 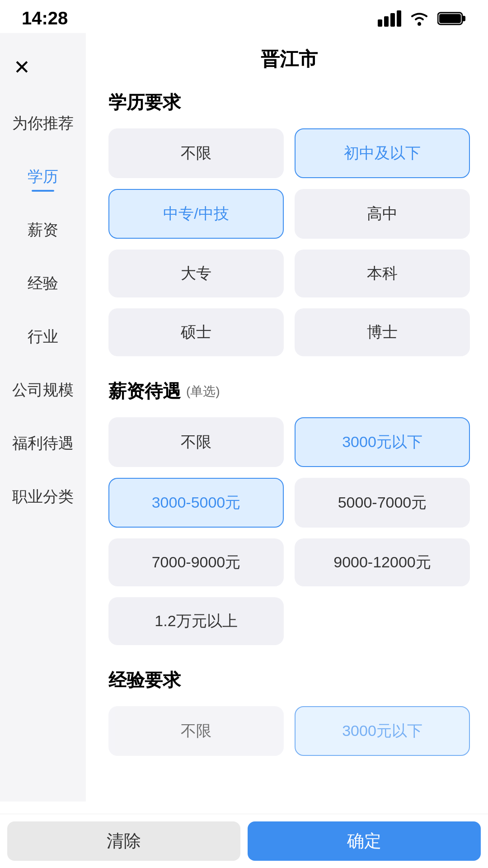 What do you see at coordinates (422, 19) in the screenshot?
I see `status-icons` at bounding box center [422, 19].